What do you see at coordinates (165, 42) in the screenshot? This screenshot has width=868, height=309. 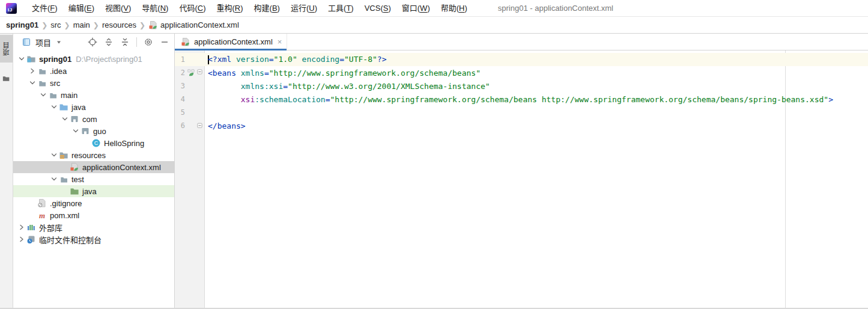 I see `hide-button` at bounding box center [165, 42].